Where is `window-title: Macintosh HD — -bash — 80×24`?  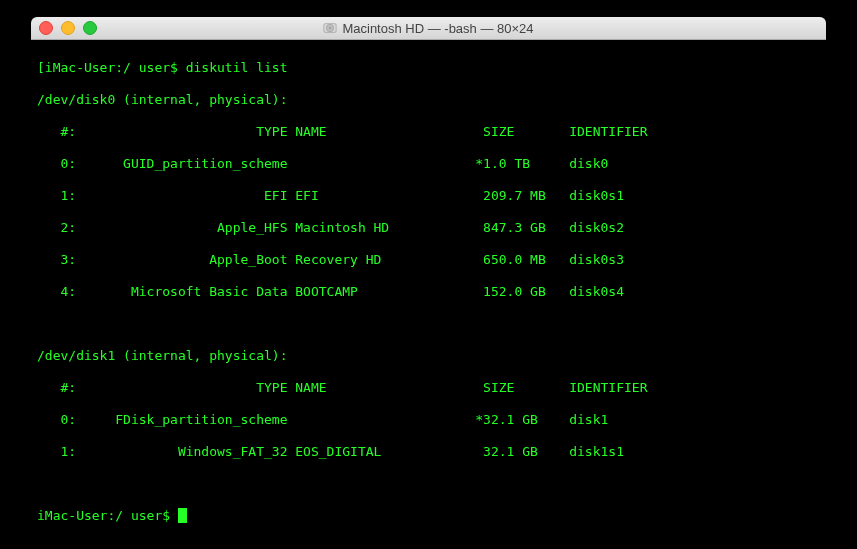 window-title: Macintosh HD — -bash — 80×24 is located at coordinates (438, 28).